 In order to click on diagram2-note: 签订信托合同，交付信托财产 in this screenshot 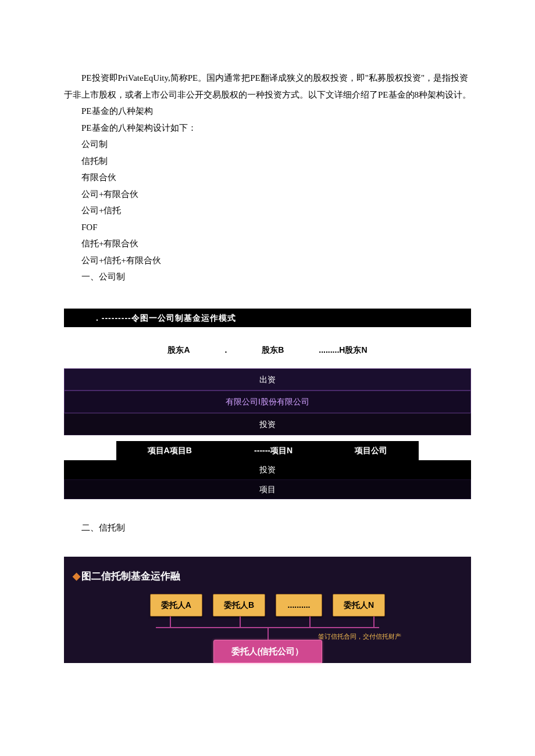, I will do `click(359, 637)`.